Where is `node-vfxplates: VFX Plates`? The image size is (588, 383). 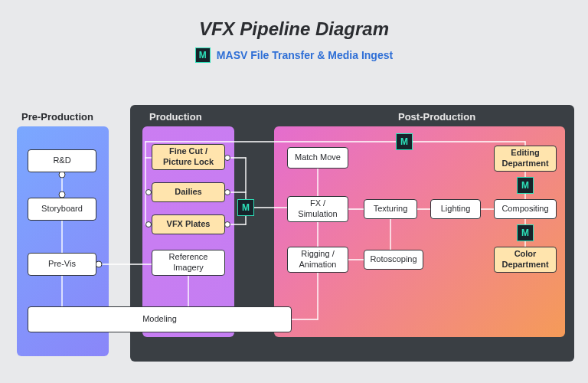
node-vfxplates: VFX Plates is located at coordinates (188, 224).